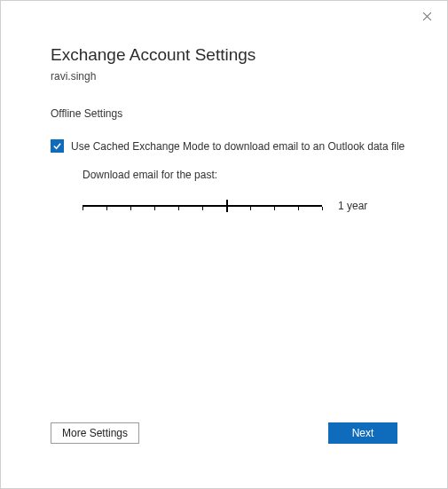 The width and height of the screenshot is (448, 489). I want to click on download-past-label: Download email for the past:, so click(247, 175).